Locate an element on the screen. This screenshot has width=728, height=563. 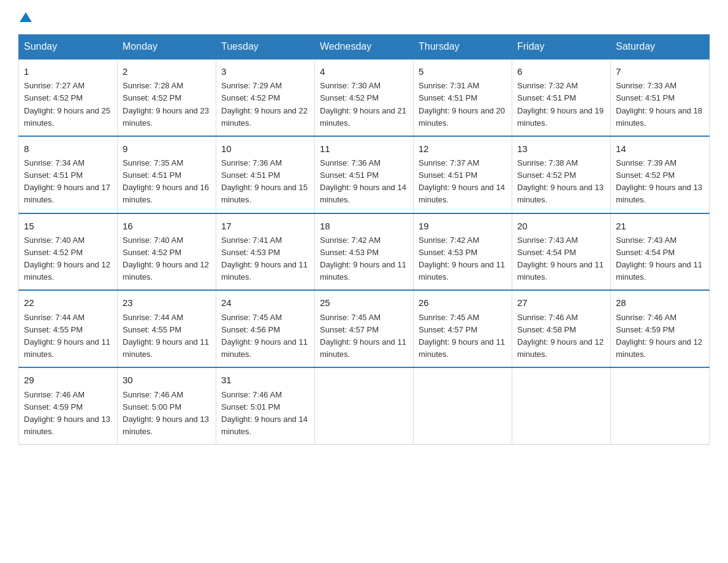
day-sunrise: Sunrise: 7:33 AM is located at coordinates (646, 86).